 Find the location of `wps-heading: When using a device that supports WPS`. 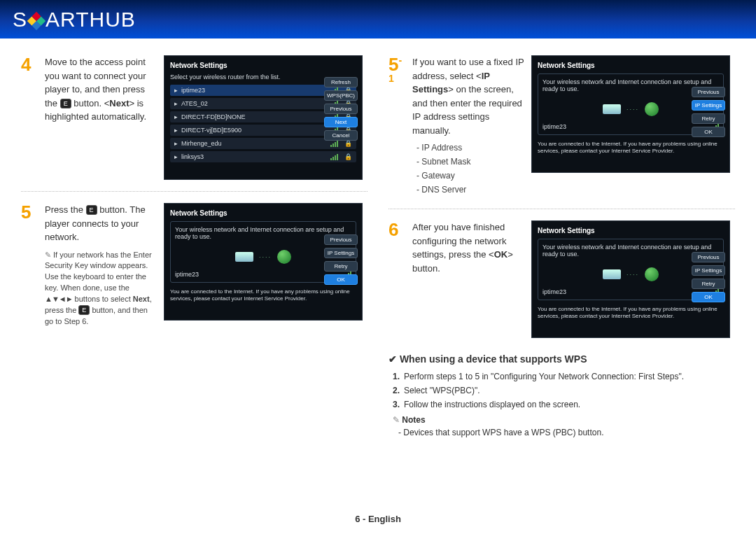

wps-heading: When using a device that supports WPS is located at coordinates (561, 359).